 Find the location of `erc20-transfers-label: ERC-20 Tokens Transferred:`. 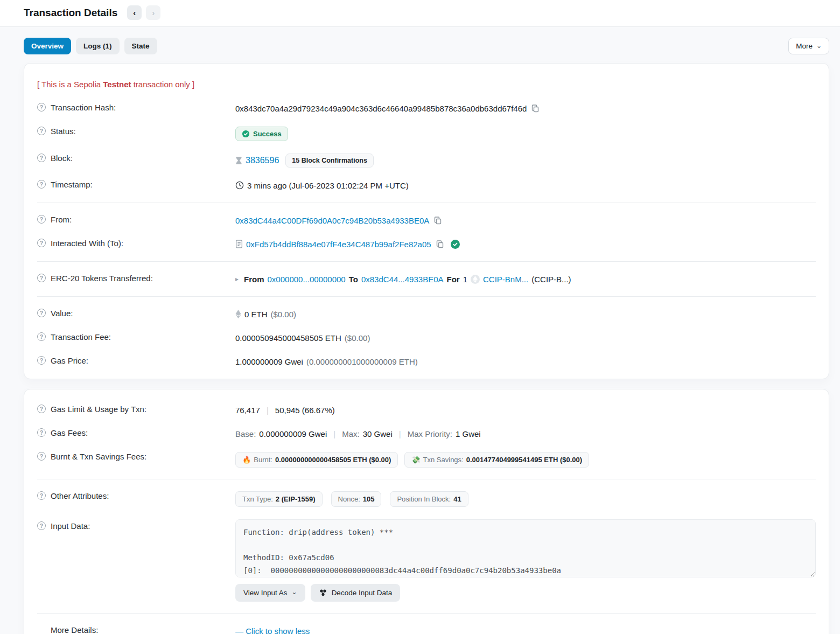

erc20-transfers-label: ERC-20 Tokens Transferred: is located at coordinates (102, 278).